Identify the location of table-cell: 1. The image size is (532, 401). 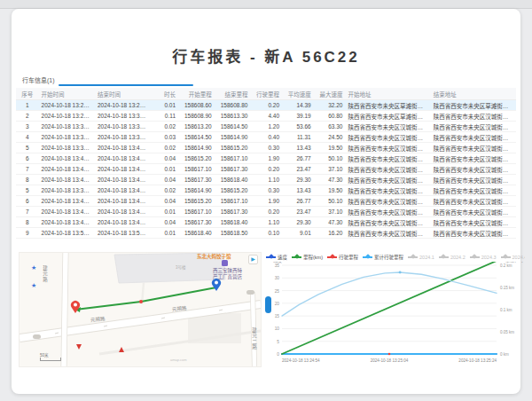
(27, 106).